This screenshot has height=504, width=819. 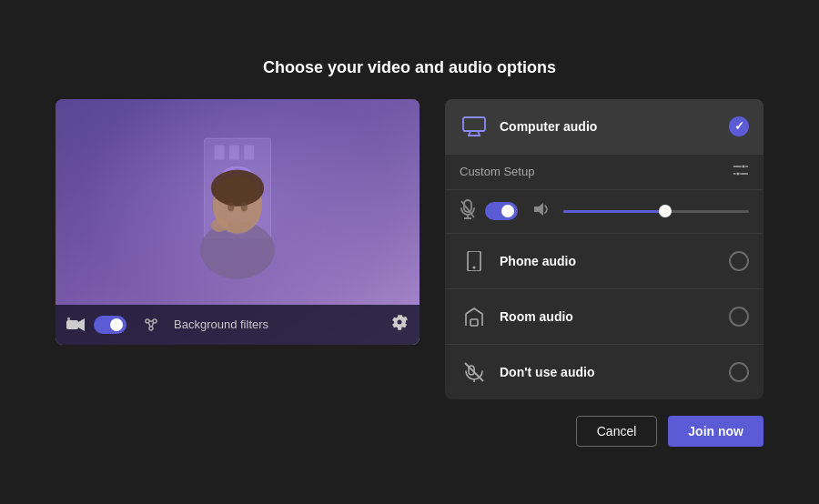 What do you see at coordinates (474, 317) in the screenshot?
I see `room-audio-icon` at bounding box center [474, 317].